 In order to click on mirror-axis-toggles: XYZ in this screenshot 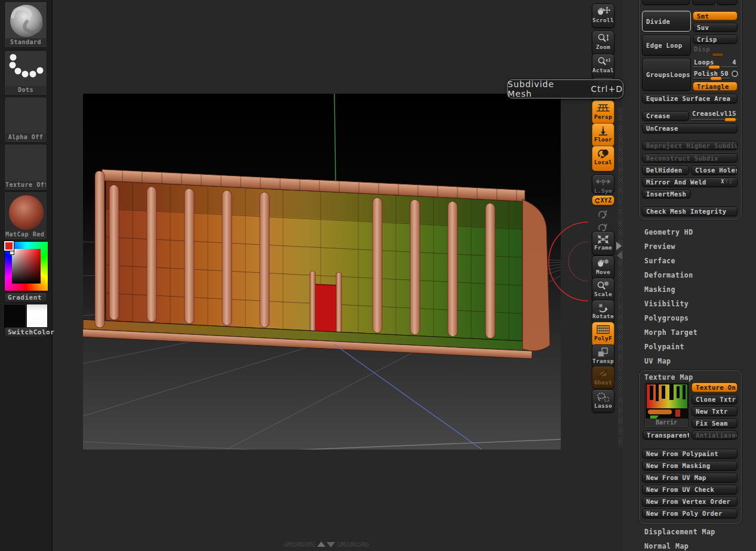, I will do `click(727, 181)`.